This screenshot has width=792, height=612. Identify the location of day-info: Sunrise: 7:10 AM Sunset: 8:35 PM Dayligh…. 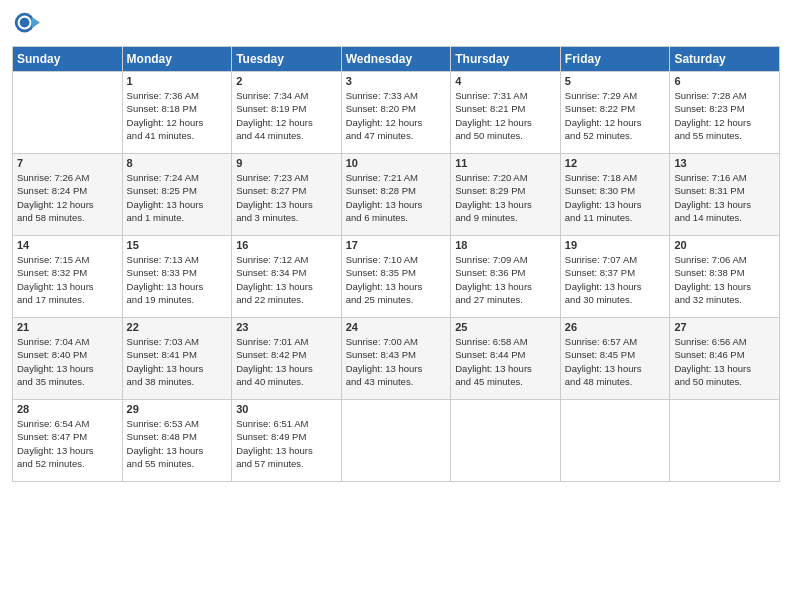
(396, 280).